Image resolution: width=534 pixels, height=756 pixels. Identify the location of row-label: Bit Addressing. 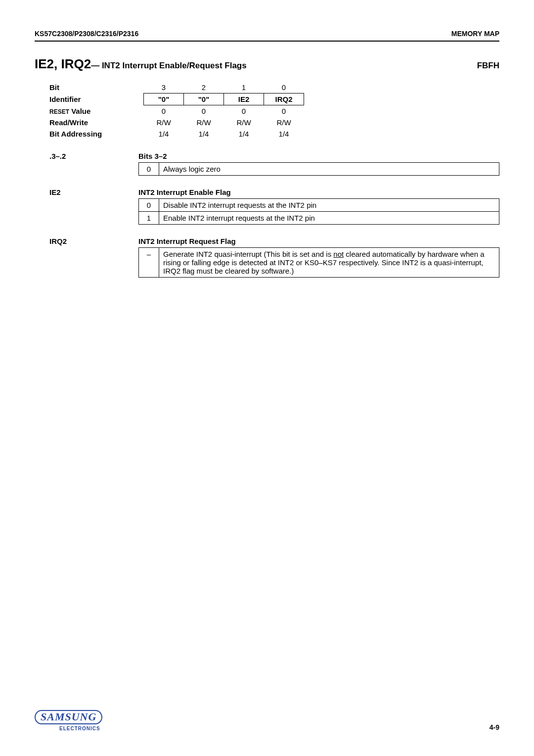
(97, 134).